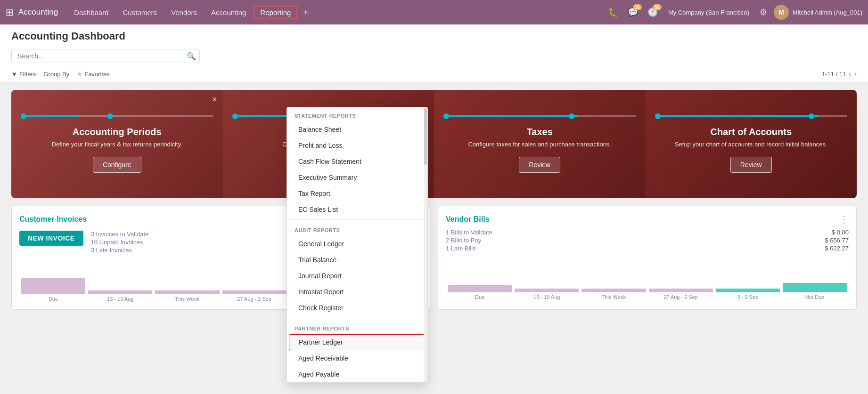  What do you see at coordinates (839, 74) in the screenshot?
I see `page-count: 1-11 / 11 ‹ ›` at bounding box center [839, 74].